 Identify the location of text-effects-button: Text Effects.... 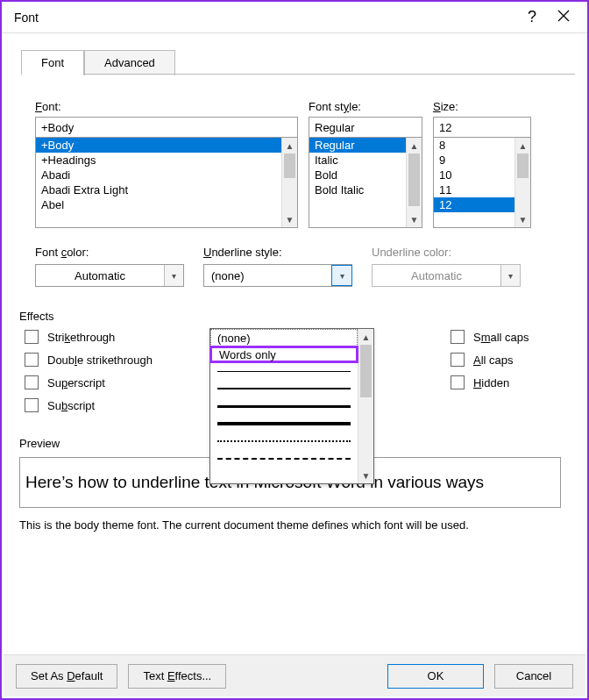
(177, 676).